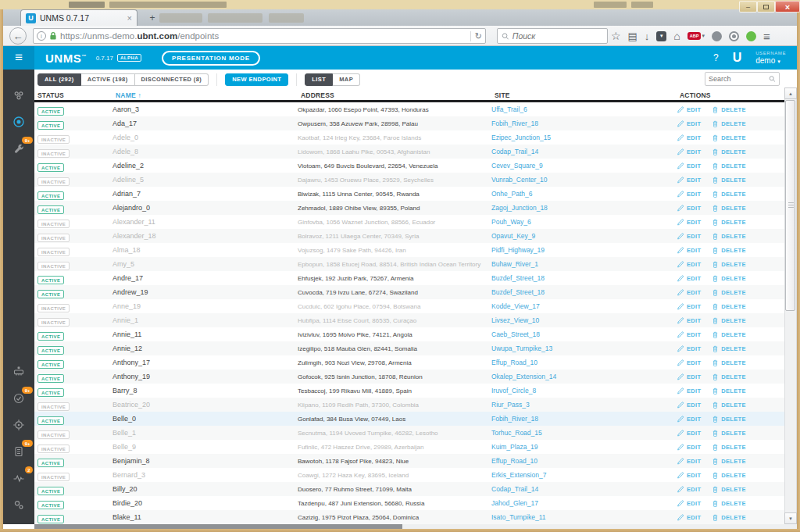  What do you see at coordinates (409, 264) in the screenshot?
I see `table-row: INACTIVE Amy_5 Epbopun, 1858 Etucej Road…` at bounding box center [409, 264].